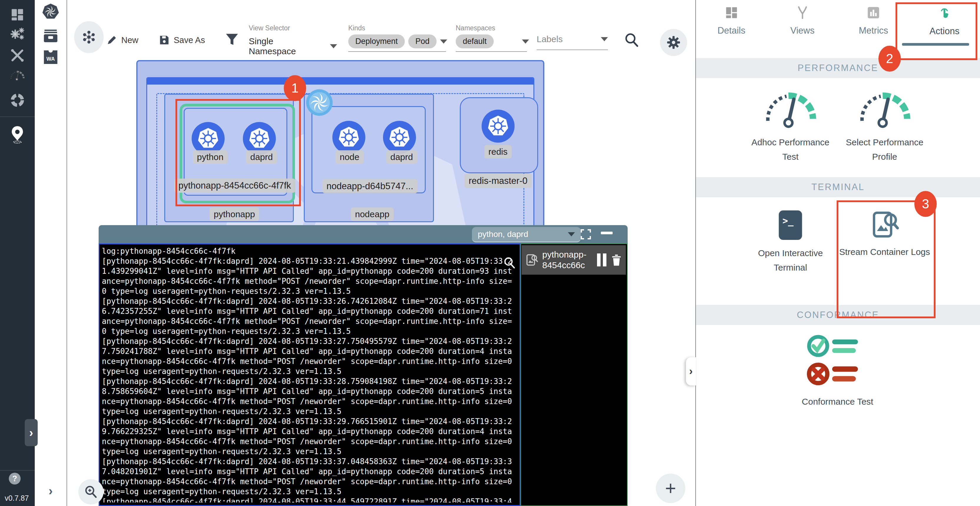 This screenshot has width=980, height=506. Describe the element at coordinates (123, 40) in the screenshot. I see `new-button: New` at that location.